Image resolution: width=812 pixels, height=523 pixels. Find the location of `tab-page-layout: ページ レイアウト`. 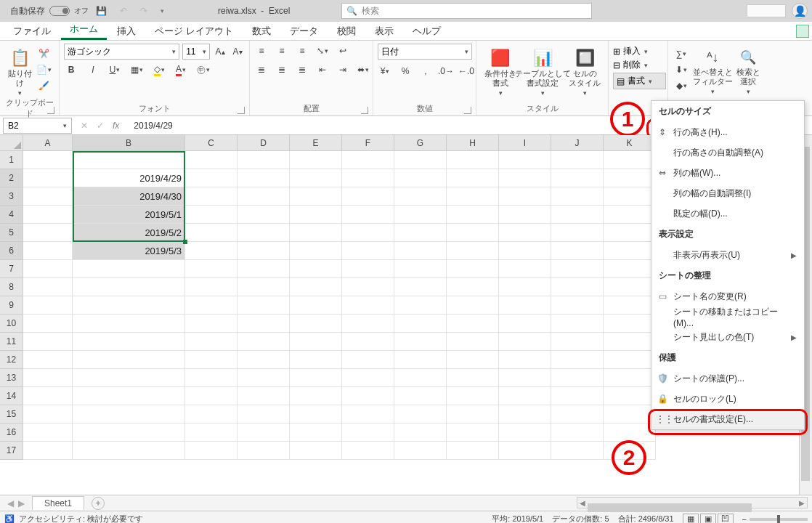

tab-page-layout: ページ レイアウト is located at coordinates (194, 31).